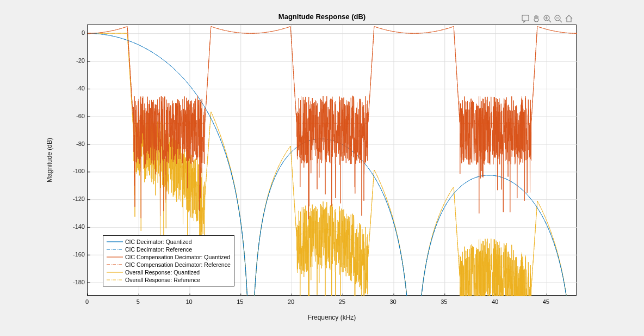 Image resolution: width=644 pixels, height=336 pixels. I want to click on x-tick: 45, so click(546, 302).